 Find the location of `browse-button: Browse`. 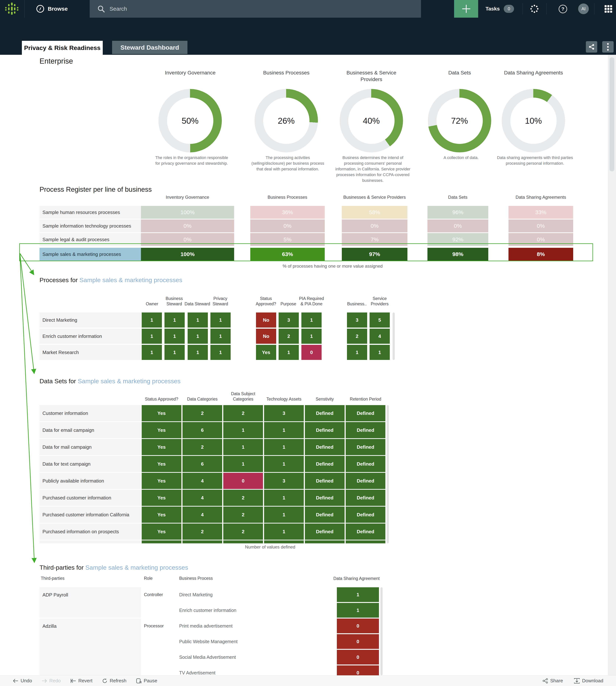

browse-button: Browse is located at coordinates (52, 9).